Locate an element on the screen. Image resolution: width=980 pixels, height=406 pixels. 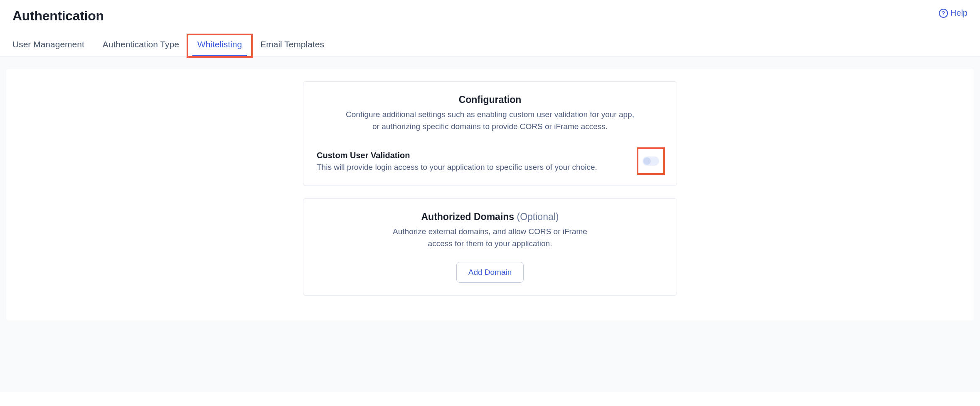
tab-authentication-type: Authentication Type is located at coordinates (141, 46).